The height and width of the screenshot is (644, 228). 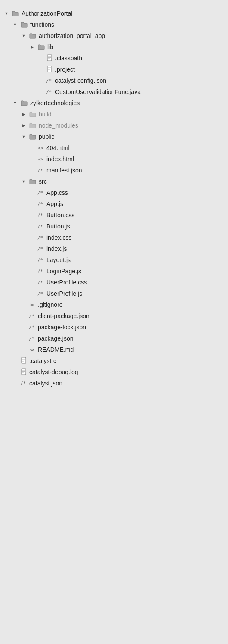 I want to click on tree-item: /* Button.js, so click(x=114, y=226).